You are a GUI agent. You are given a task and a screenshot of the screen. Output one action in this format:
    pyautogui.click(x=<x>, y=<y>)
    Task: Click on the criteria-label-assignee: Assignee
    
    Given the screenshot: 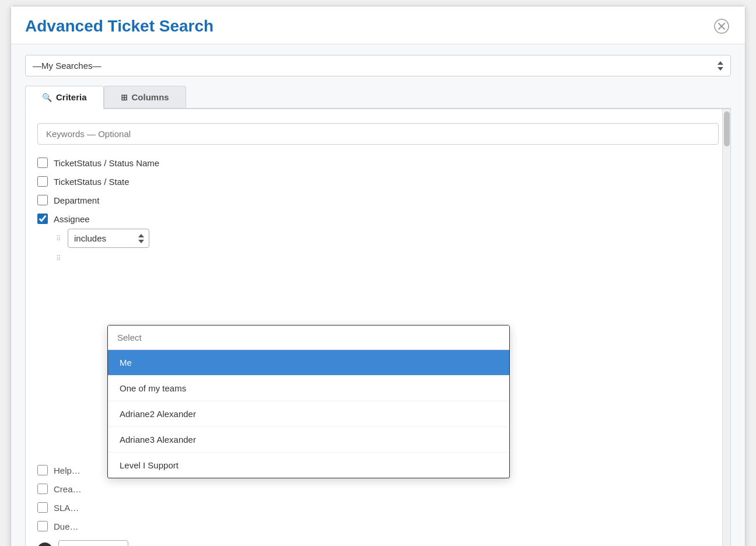 What is the action you would take?
    pyautogui.click(x=72, y=219)
    